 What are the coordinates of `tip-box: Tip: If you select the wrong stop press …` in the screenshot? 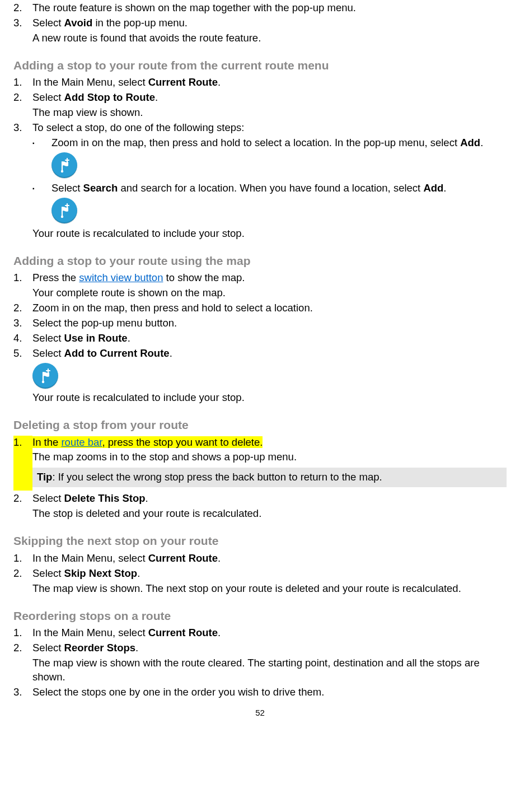 It's located at (270, 477).